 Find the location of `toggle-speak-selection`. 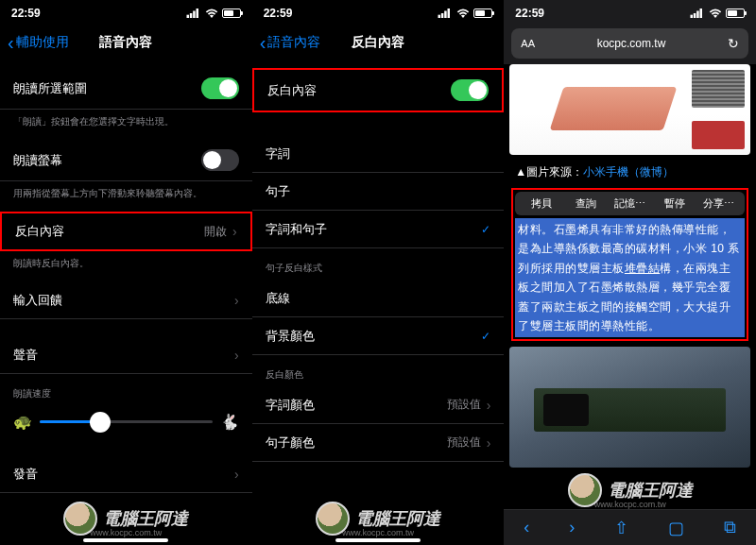

toggle-speak-selection is located at coordinates (220, 89).